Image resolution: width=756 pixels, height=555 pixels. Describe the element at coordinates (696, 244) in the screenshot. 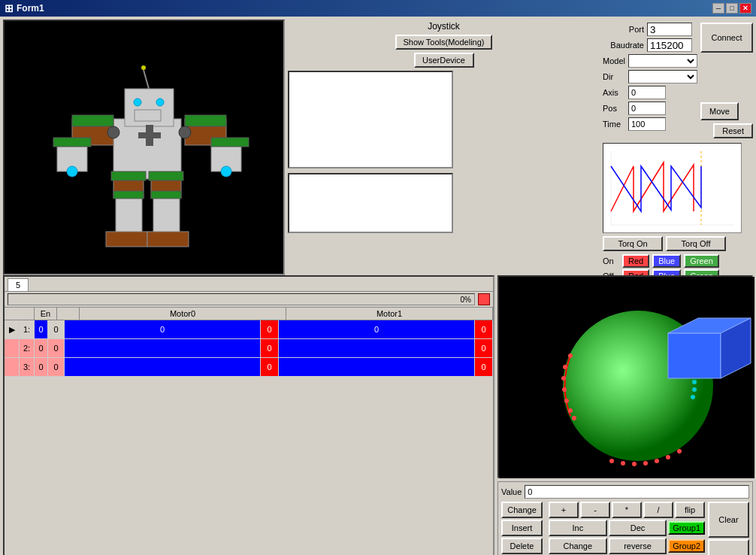

I see `torq-off-button: Torq Off` at that location.